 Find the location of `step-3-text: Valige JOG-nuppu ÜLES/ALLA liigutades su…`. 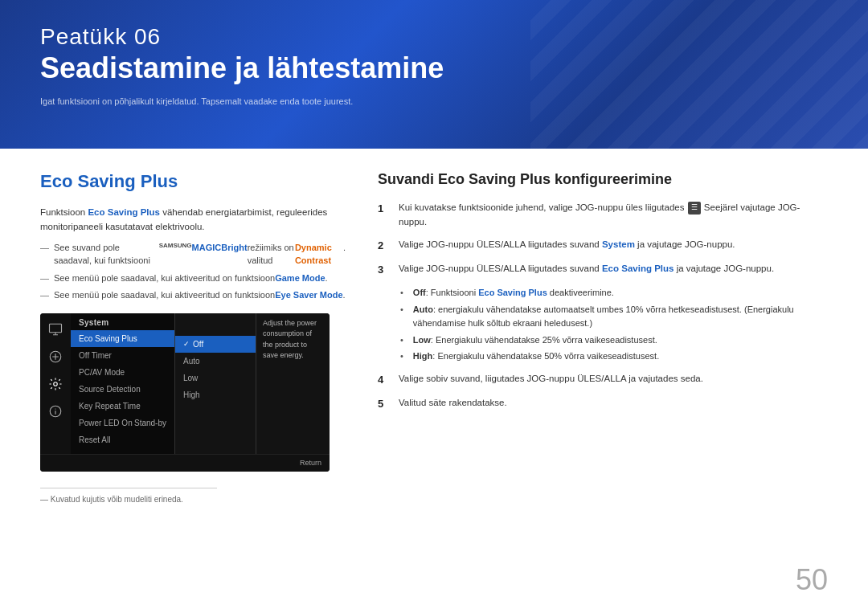

step-3-text: Valige JOG-nuppu ÜLES/ALLA liigutades su… is located at coordinates (613, 270).